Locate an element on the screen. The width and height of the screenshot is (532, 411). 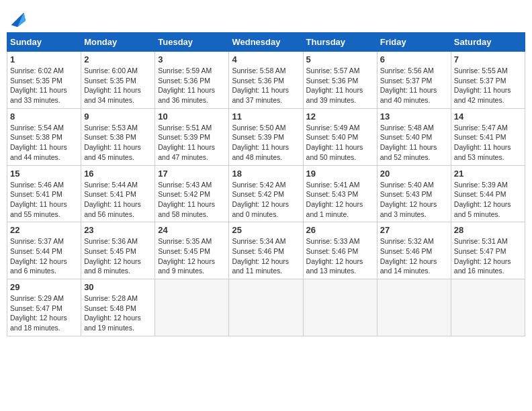
day-number: 6 is located at coordinates (414, 59).